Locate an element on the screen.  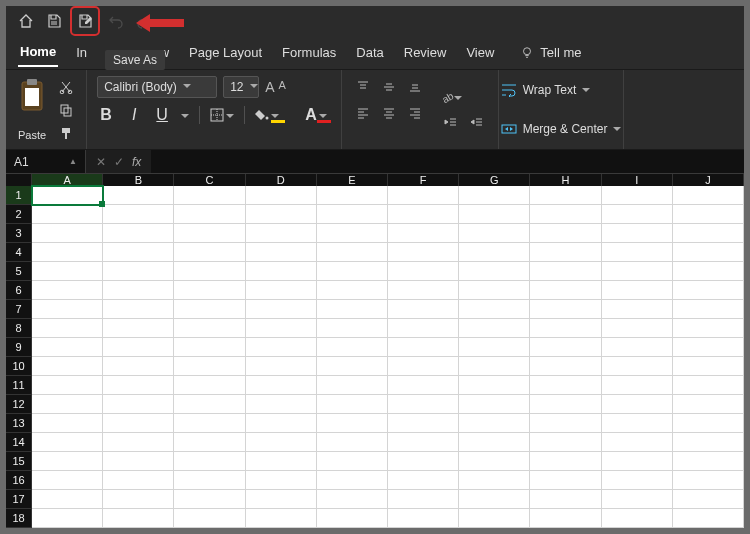
row-header: 2 is located at coordinates (19, 214).